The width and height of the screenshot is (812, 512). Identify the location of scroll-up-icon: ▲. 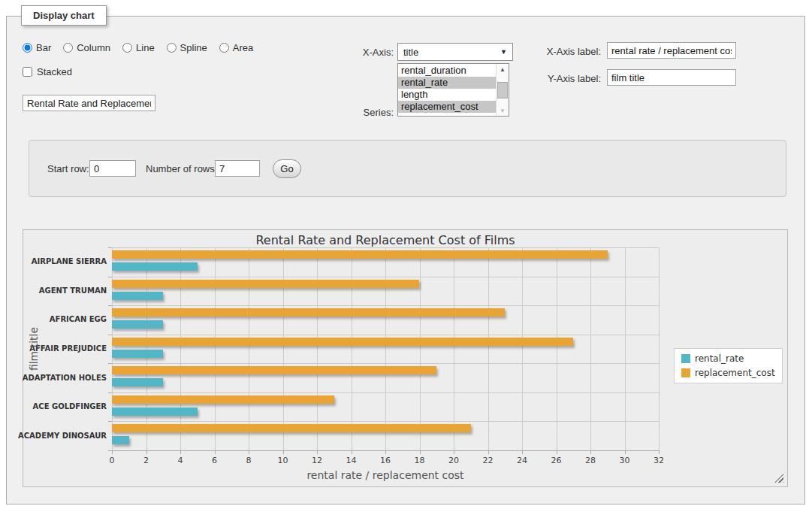
(503, 69).